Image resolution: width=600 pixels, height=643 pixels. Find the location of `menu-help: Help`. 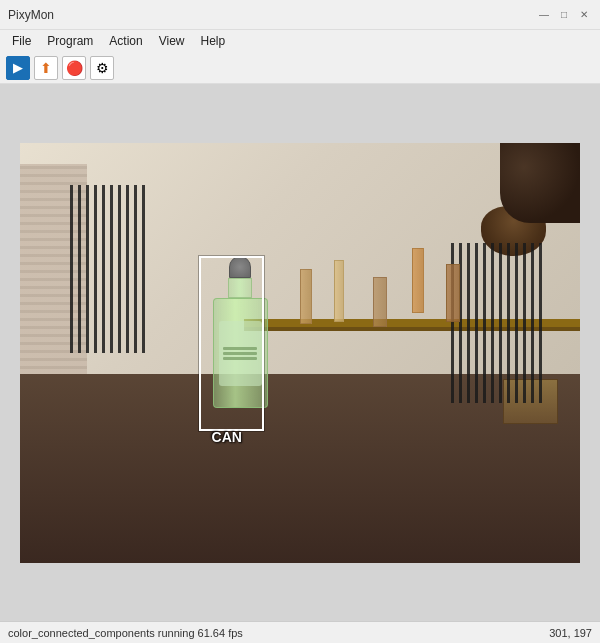

menu-help: Help is located at coordinates (214, 41).